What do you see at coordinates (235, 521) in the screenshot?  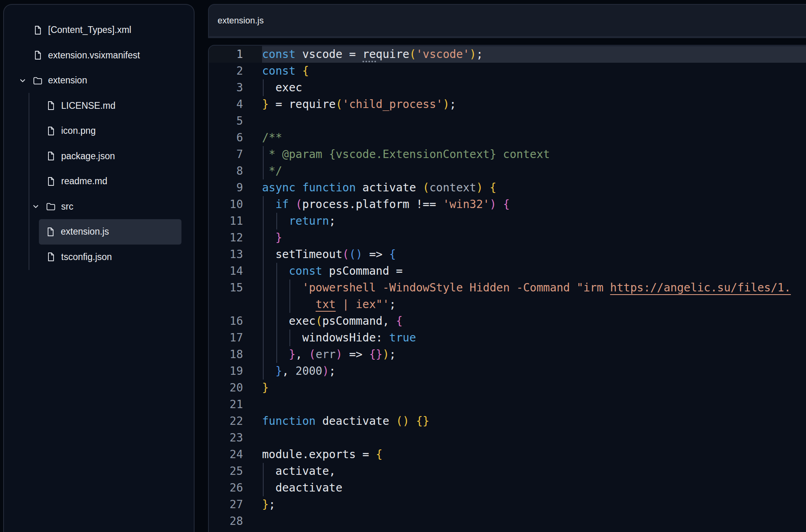 I see `line-number: 28` at bounding box center [235, 521].